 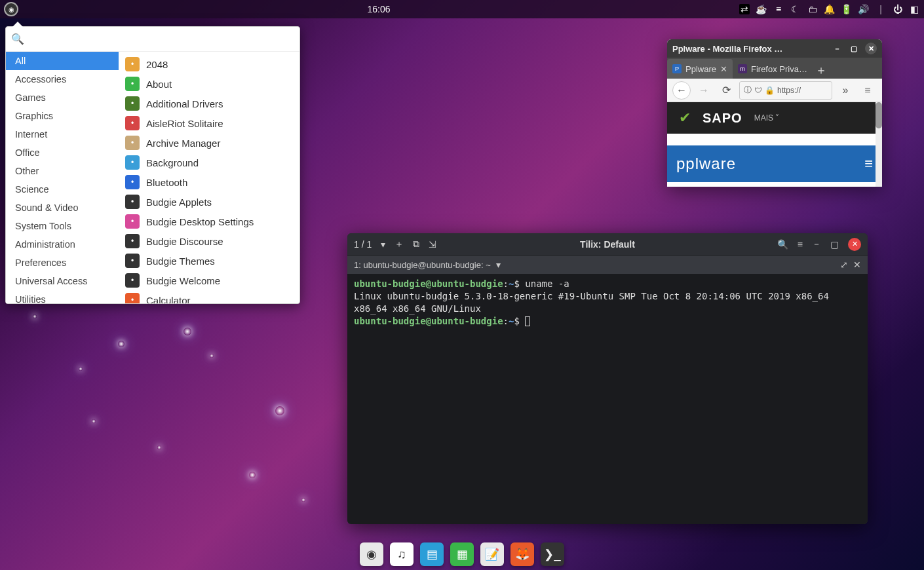 What do you see at coordinates (422, 265) in the screenshot?
I see `tilix-terminal-label: 1: ubuntu-budgie@ubuntu-budgie: ~` at bounding box center [422, 265].